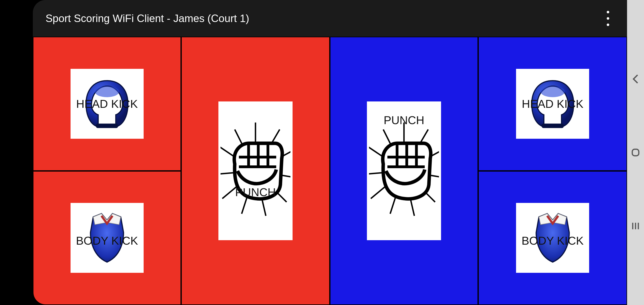 The height and width of the screenshot is (305, 644). What do you see at coordinates (636, 79) in the screenshot?
I see `back-icon` at bounding box center [636, 79].